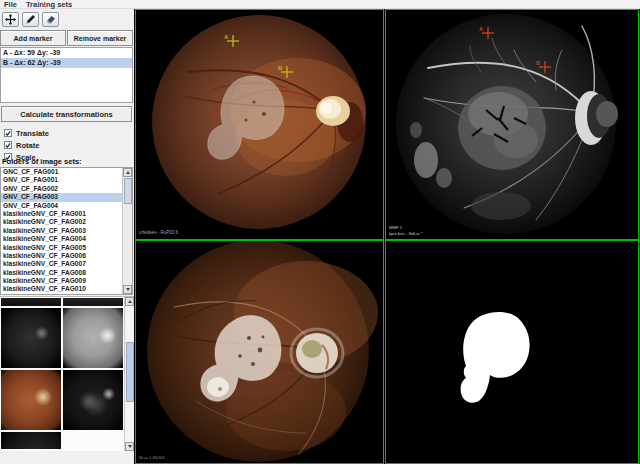 Image resolution: width=640 pixels, height=464 pixels. I want to click on folder-item: klasikineGNV_CF_FAG005, so click(62, 248).